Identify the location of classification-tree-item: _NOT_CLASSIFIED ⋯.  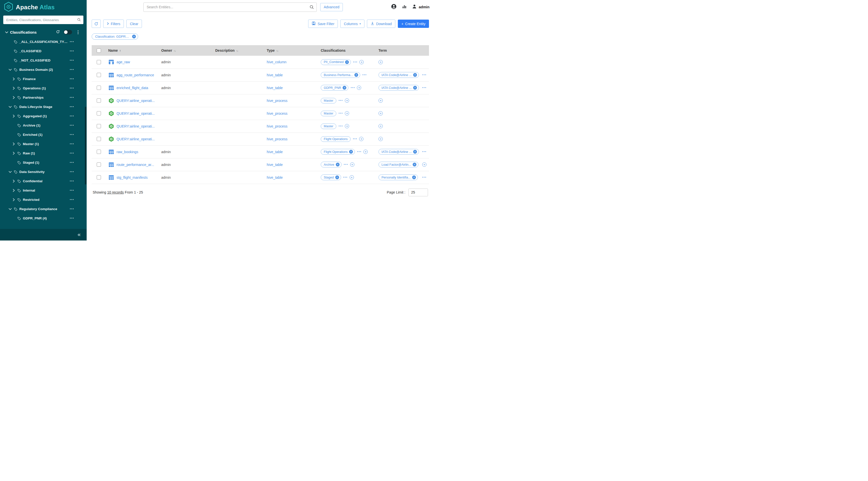
(43, 60).